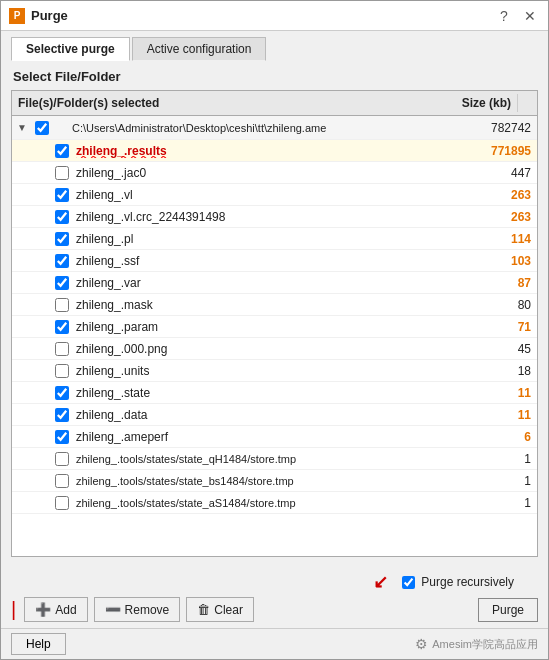 The width and height of the screenshot is (549, 660). Describe the element at coordinates (274, 481) in the screenshot. I see `table-row: zhileng_.tools/states/state_bs1484/store…` at that location.